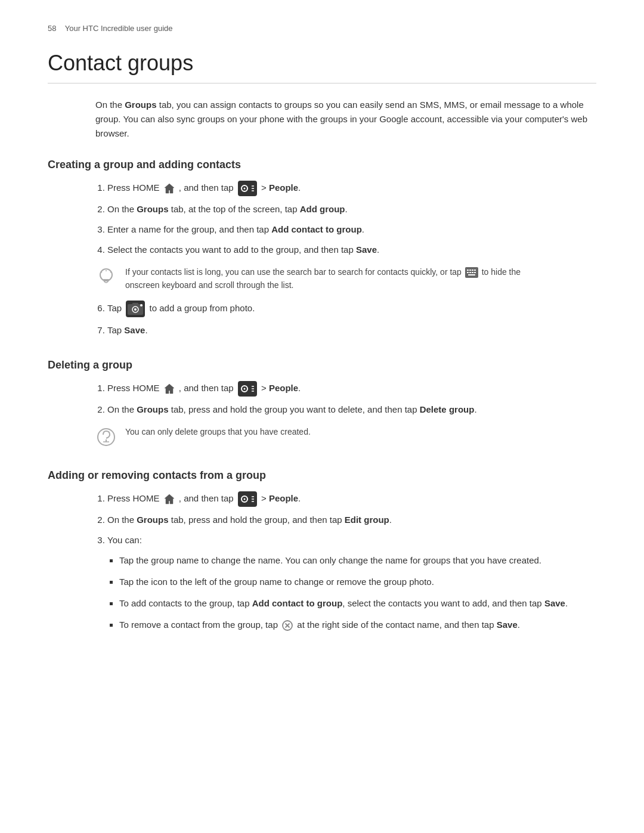 This screenshot has height=833, width=644. What do you see at coordinates (52, 29) in the screenshot?
I see `page-number: 58` at bounding box center [52, 29].